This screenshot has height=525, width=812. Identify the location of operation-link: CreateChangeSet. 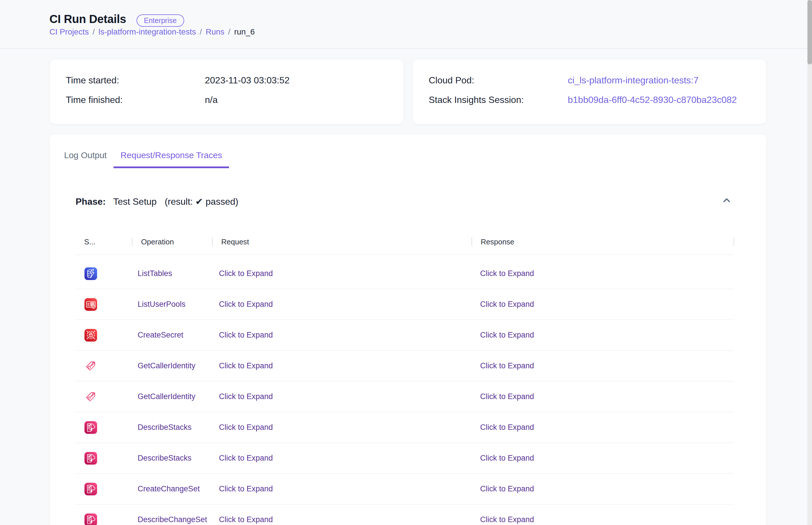
(169, 489).